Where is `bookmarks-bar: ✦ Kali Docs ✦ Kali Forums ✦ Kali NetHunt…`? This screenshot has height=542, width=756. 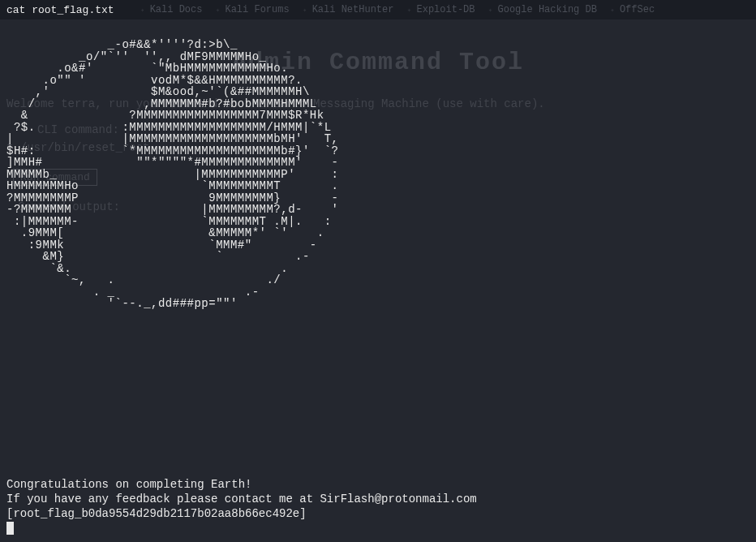 bookmarks-bar: ✦ Kali Docs ✦ Kali Forums ✦ Kali NetHunt… is located at coordinates (397, 10).